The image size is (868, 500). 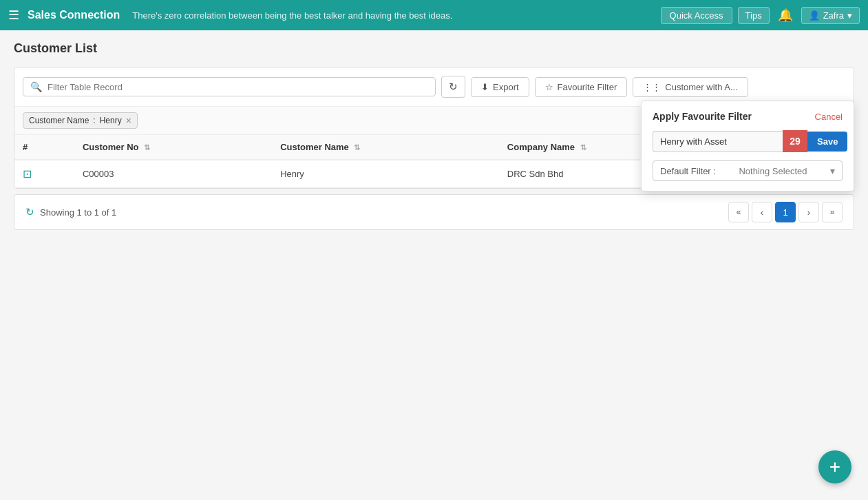 I want to click on search-wrapper: 🔍, so click(x=229, y=87).